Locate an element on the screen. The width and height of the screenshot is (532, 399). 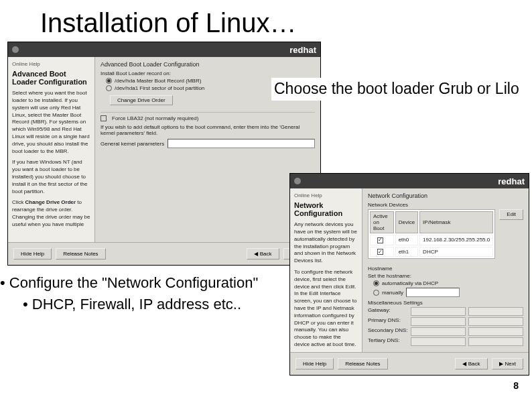
help-para: If you have Windows NT (and you want a b… is located at coordinates (51, 177).